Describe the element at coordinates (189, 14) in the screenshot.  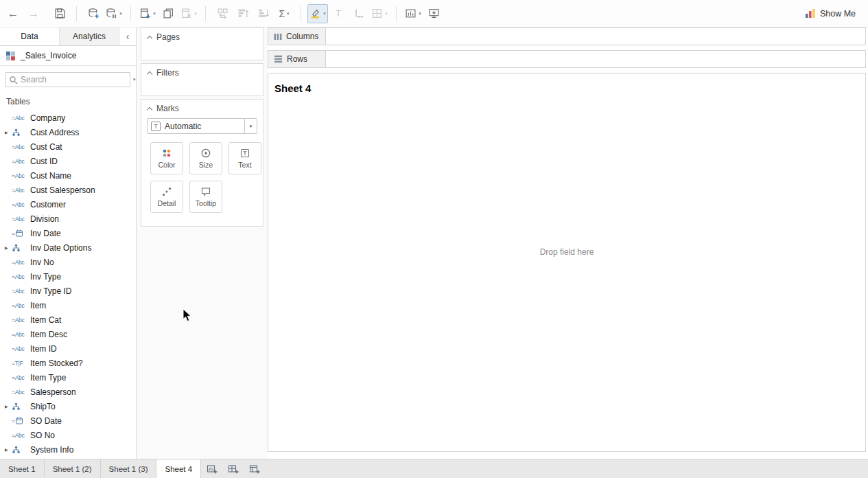
I see `clear-sheet-button: ▾` at that location.